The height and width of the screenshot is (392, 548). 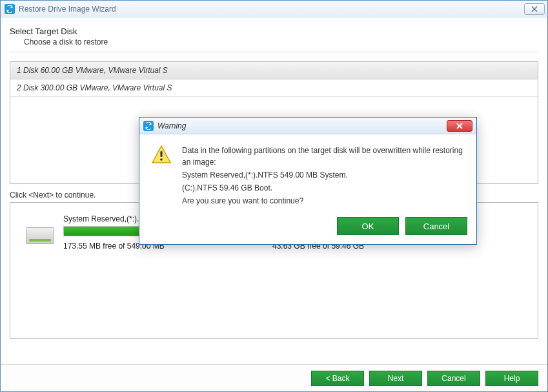 What do you see at coordinates (274, 378) in the screenshot?
I see `wizard-footer: < Back Next Cancel Help` at bounding box center [274, 378].